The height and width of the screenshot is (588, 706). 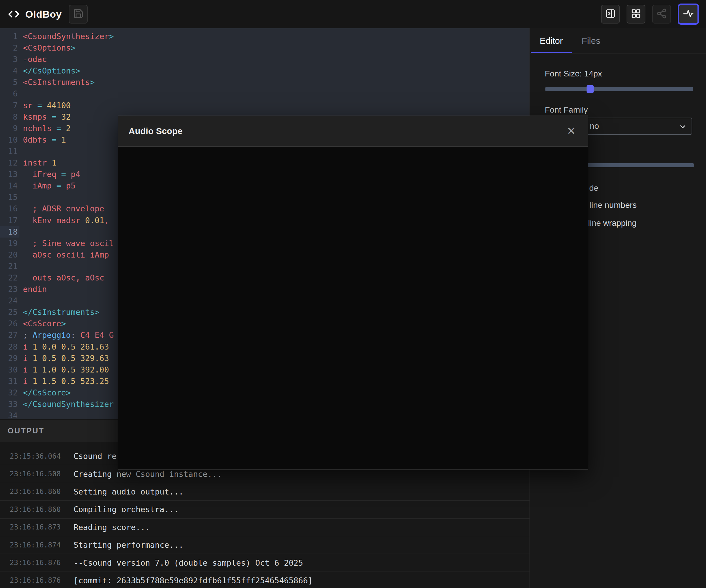 What do you see at coordinates (48, 48) in the screenshot?
I see `code-text: <CsOptions>` at bounding box center [48, 48].